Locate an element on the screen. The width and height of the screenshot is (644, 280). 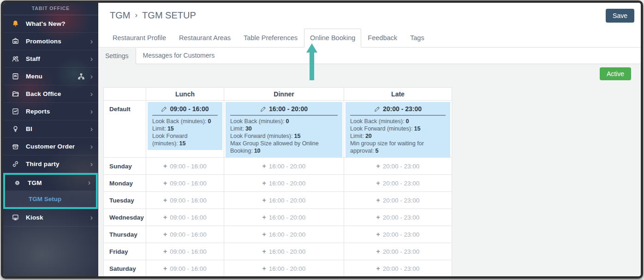
saturday-dinner-slot: +16:00 - 20:00 is located at coordinates (284, 268).